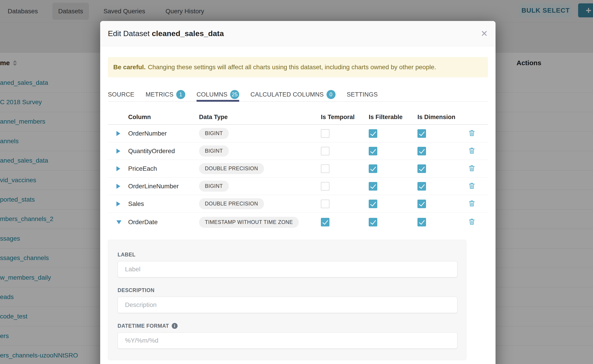  What do you see at coordinates (298, 133) in the screenshot?
I see `column-row: OrderNumberBIGINT` at bounding box center [298, 133].